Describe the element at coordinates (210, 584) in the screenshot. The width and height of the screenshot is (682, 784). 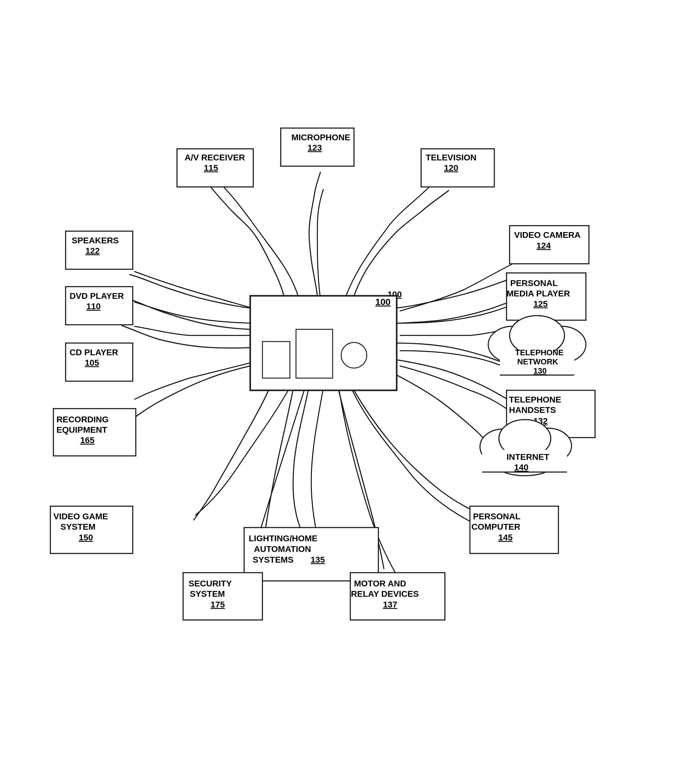
I see `svg-text: SECURITY` at that location.